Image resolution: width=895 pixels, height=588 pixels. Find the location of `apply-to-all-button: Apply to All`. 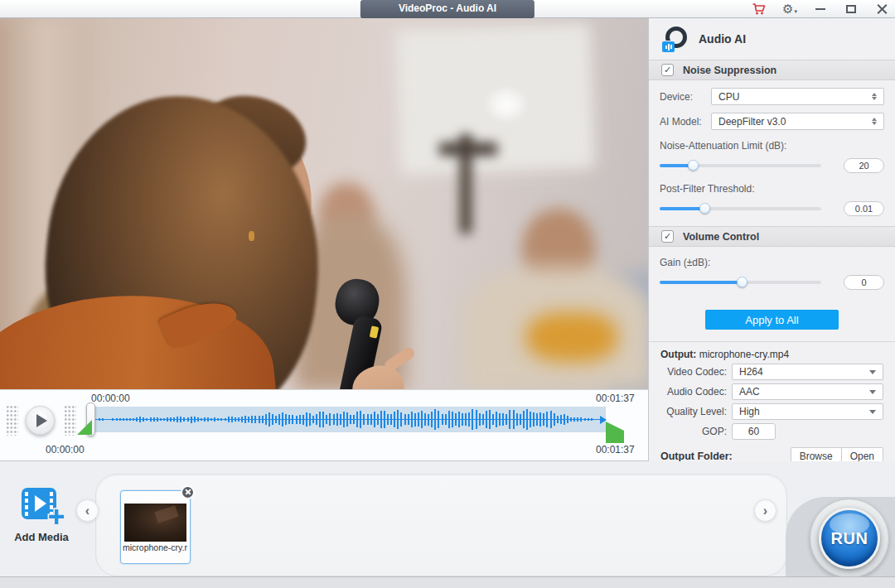

apply-to-all-button: Apply to All is located at coordinates (772, 320).